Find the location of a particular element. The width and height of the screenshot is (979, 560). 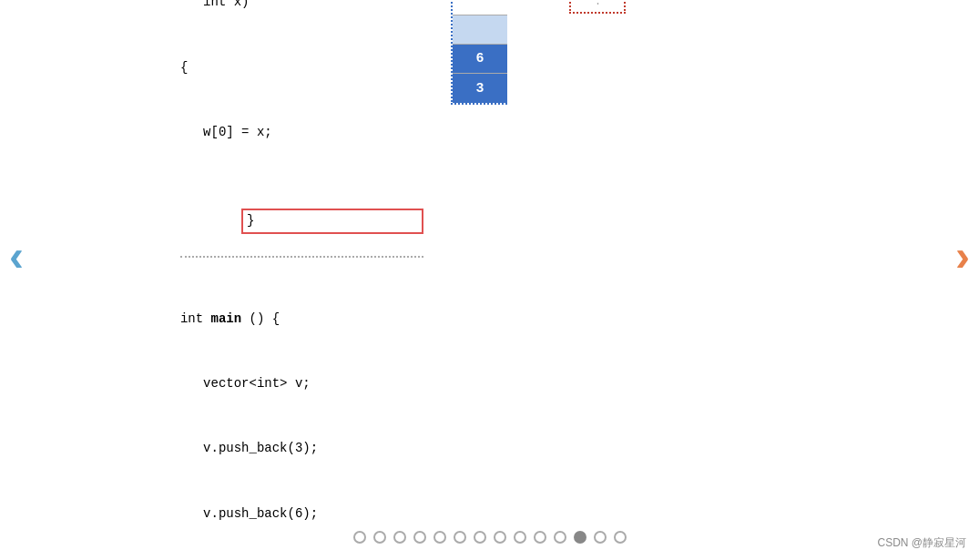

code-highlighted-closing-brace: } is located at coordinates (332, 221).